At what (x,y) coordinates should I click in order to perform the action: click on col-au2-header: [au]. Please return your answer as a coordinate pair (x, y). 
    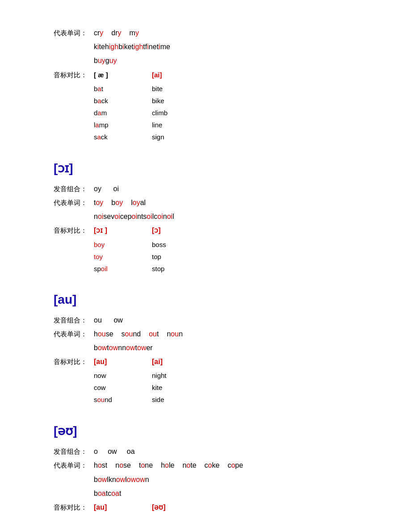
    Looking at the image, I should click on (123, 507).